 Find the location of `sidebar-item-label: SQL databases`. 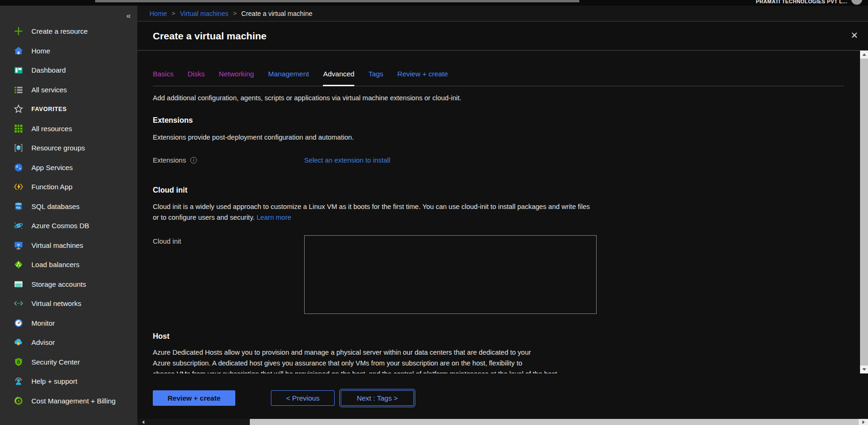

sidebar-item-label: SQL databases is located at coordinates (55, 206).